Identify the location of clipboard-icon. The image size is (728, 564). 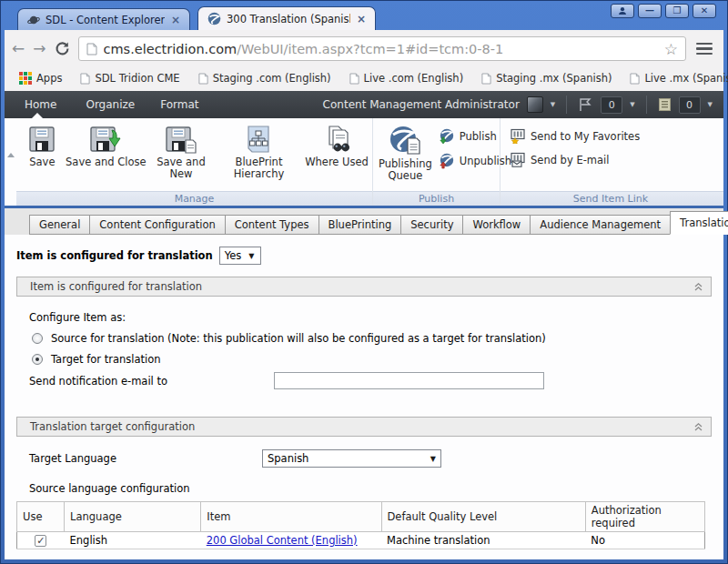
(664, 105).